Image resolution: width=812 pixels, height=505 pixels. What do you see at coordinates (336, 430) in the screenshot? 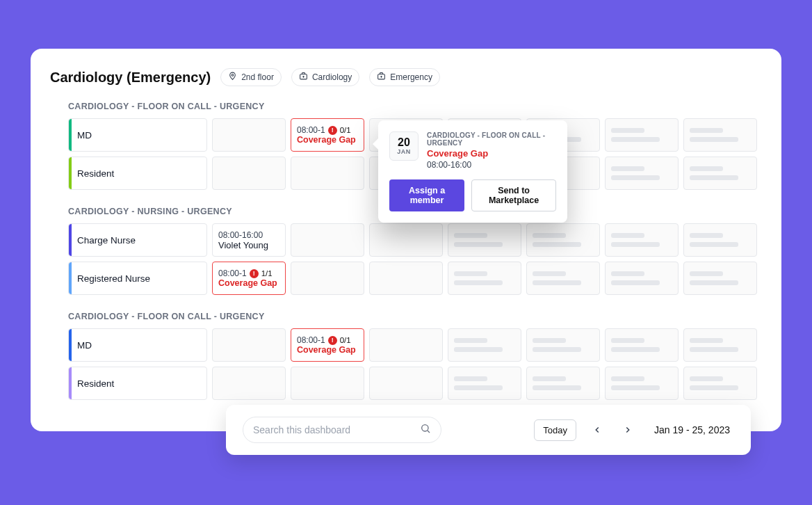
I see `search-input` at bounding box center [336, 430].